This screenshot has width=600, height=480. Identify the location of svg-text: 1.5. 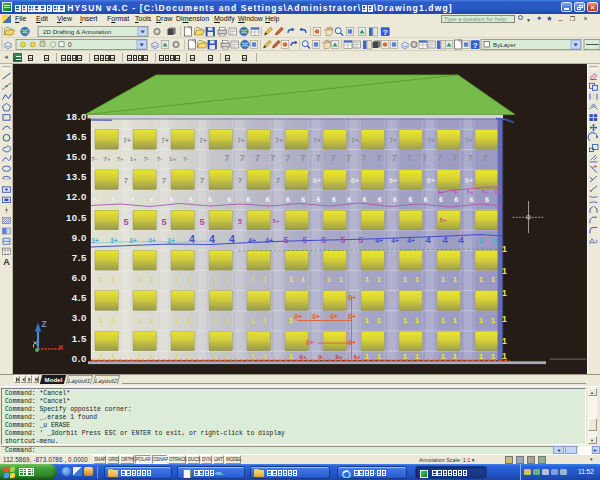
(80, 338).